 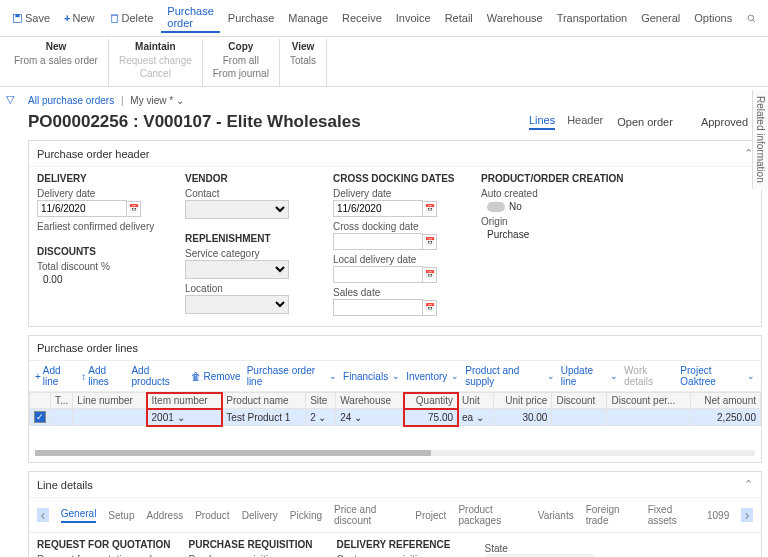 What do you see at coordinates (184, 401) in the screenshot?
I see `col-item: Item number` at bounding box center [184, 401].